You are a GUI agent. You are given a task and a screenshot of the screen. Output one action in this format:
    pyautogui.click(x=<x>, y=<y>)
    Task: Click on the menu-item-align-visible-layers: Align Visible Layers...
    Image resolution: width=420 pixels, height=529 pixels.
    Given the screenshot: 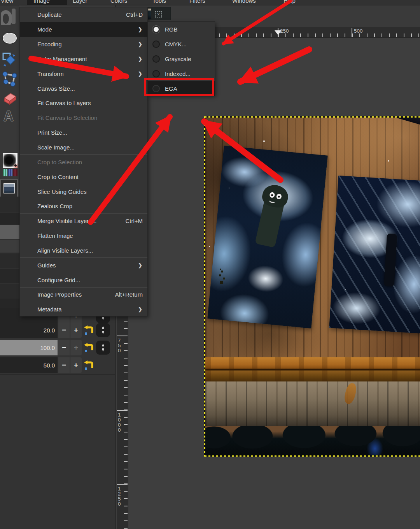 What is the action you would take?
    pyautogui.click(x=84, y=251)
    